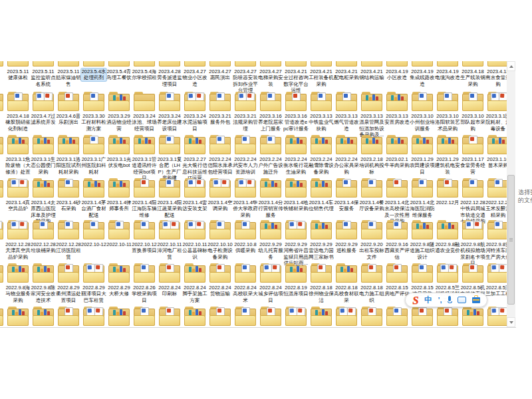 The image size is (532, 399). Describe the element at coordinates (296, 280) in the screenshot. I see `folder-item: 2022.8.19恒温库项目` at that location.